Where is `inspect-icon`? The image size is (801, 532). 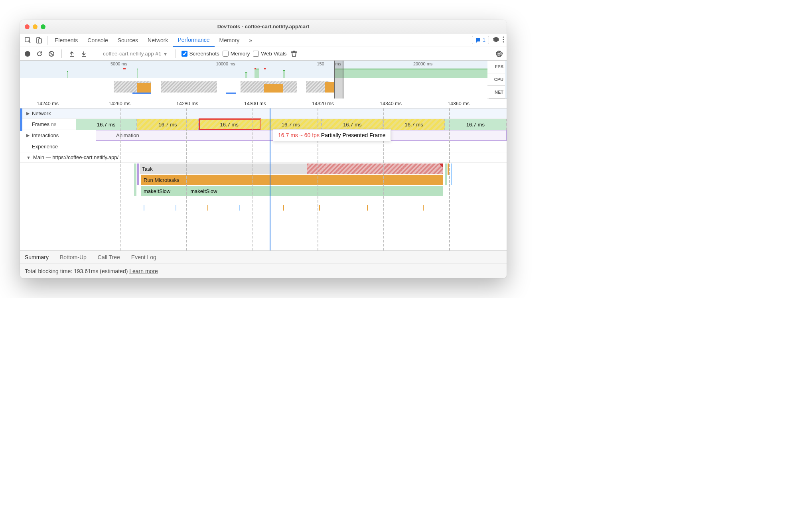
inspect-icon is located at coordinates (28, 40).